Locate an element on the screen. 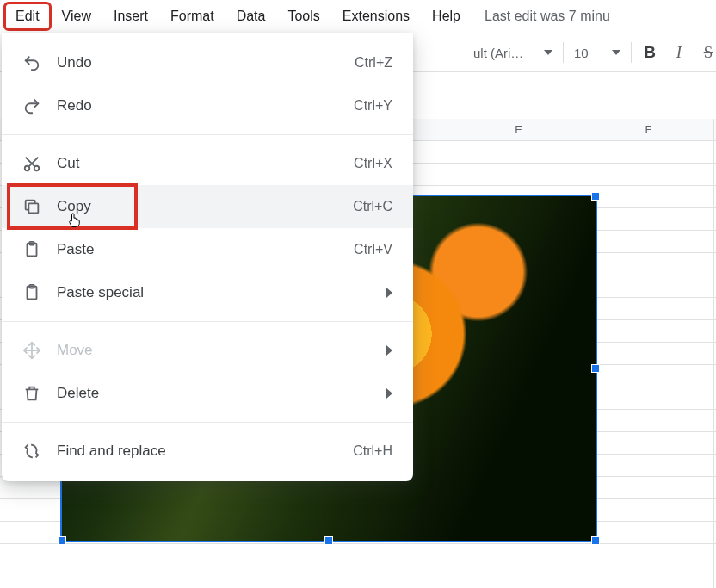 The height and width of the screenshot is (588, 716). font-family-label: ult (Ari… is located at coordinates (498, 53).